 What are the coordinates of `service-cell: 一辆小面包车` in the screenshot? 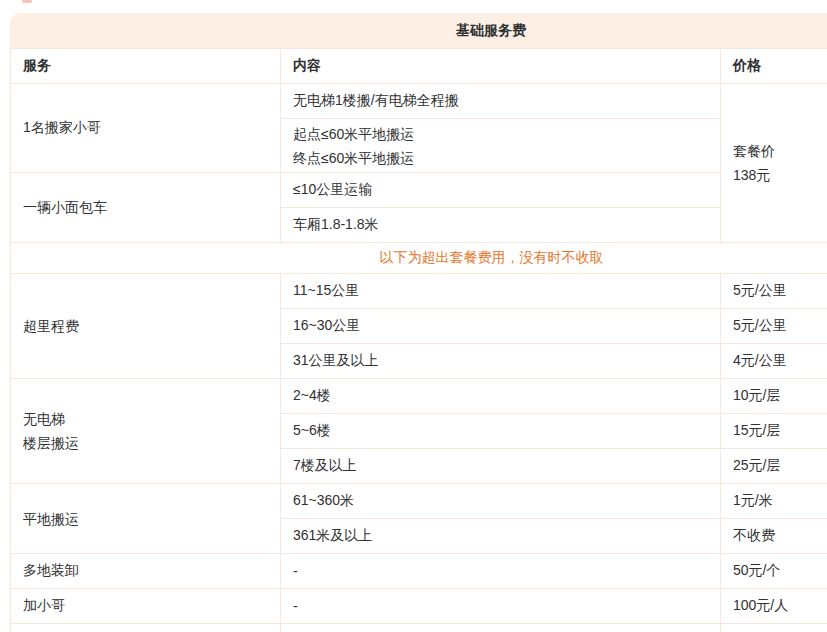 It's located at (146, 208).